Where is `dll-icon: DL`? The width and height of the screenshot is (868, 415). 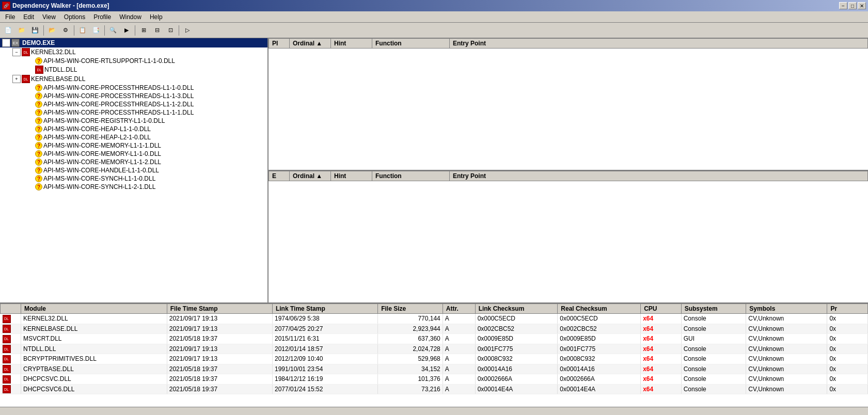
dll-icon: DL is located at coordinates (7, 379).